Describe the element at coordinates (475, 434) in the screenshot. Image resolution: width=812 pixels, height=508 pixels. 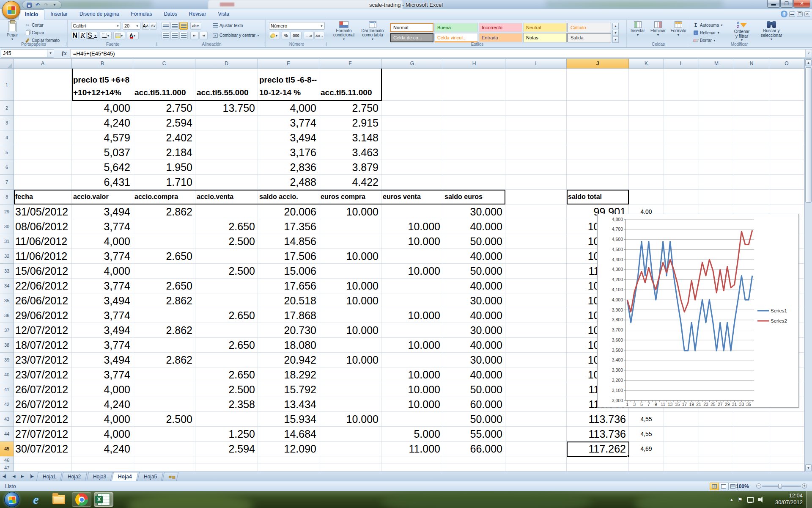
I see `cell: 55.000` at that location.